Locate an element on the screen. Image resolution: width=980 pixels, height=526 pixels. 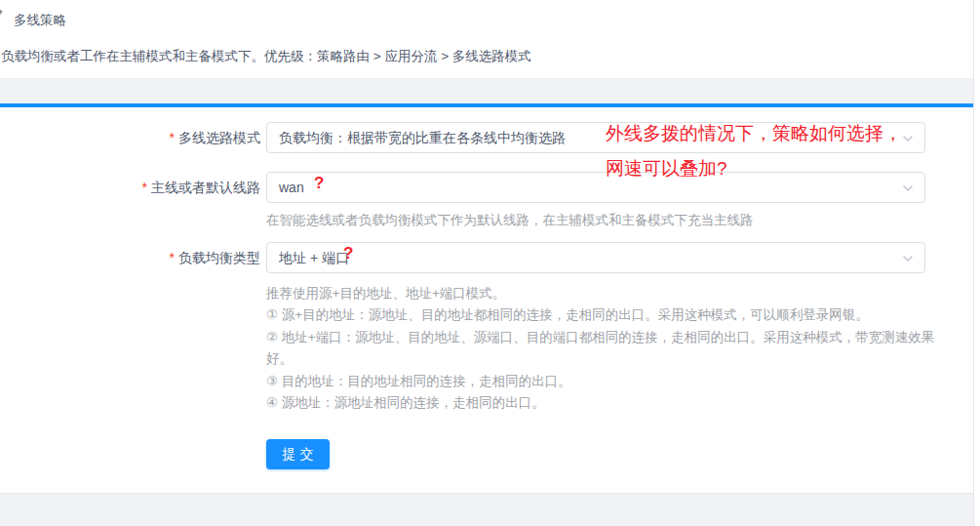
description-line: ④ 源地址：源地址相同的连接，走相同的出口。 is located at coordinates (603, 403).